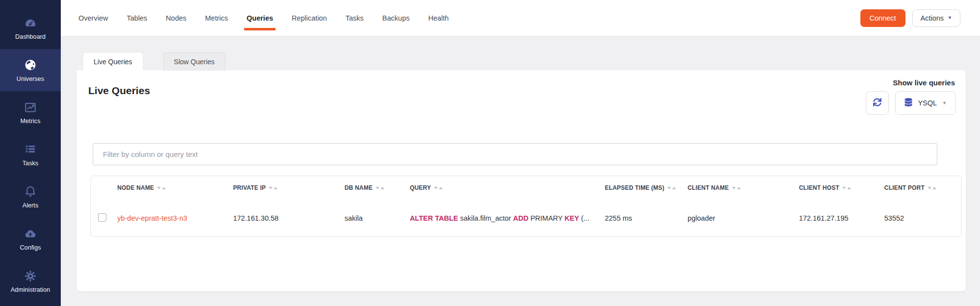  Describe the element at coordinates (932, 18) in the screenshot. I see `actions-label: Actions` at that location.